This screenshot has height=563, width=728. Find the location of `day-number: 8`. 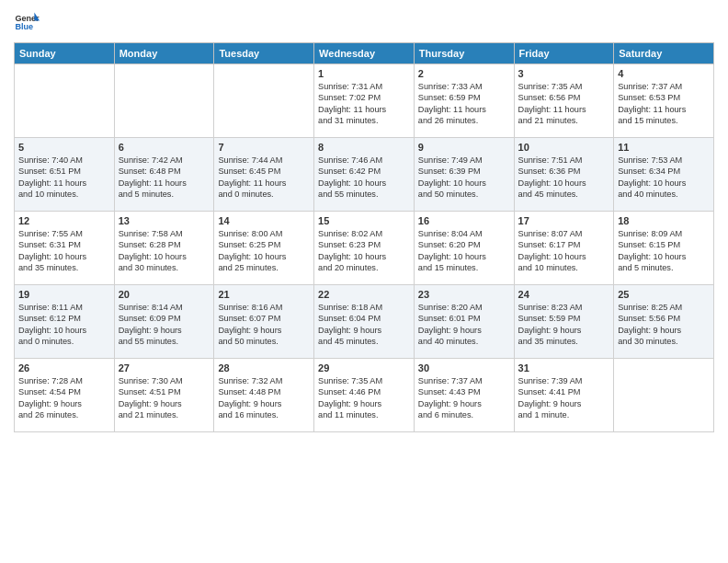

day-number: 8 is located at coordinates (364, 147).